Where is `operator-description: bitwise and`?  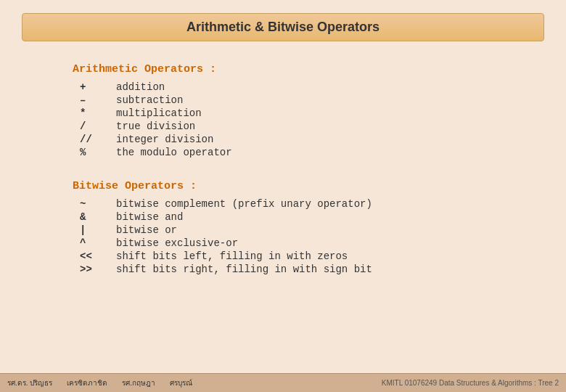
operator-description: bitwise and is located at coordinates (319, 217).